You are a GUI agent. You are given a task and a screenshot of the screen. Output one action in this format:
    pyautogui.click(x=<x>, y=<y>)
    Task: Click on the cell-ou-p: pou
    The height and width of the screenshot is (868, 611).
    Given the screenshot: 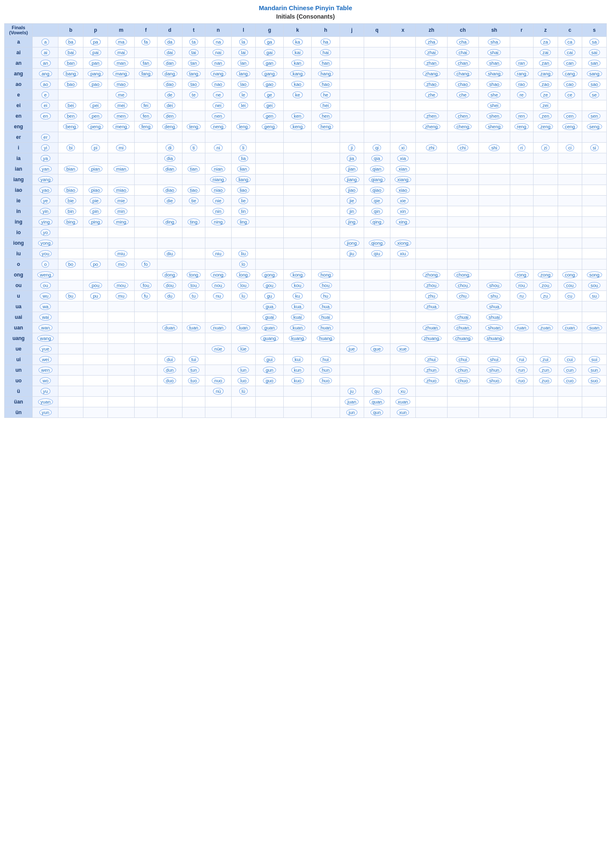 What is the action you would take?
    pyautogui.click(x=95, y=285)
    